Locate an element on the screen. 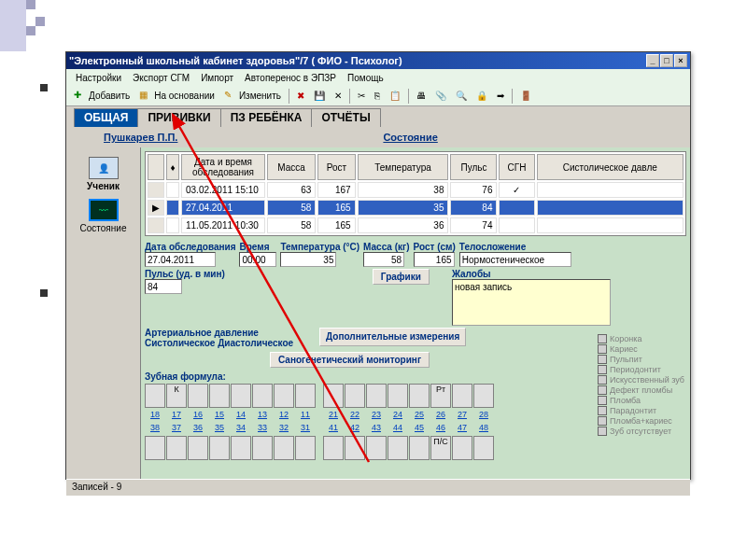 The image size is (747, 560). input-pulse is located at coordinates (163, 287).